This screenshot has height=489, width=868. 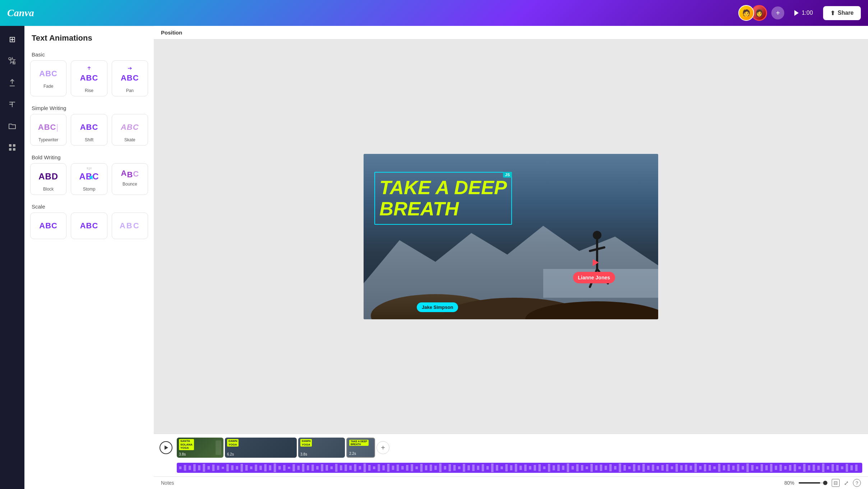 I want to click on play-button: 1:00, so click(x=803, y=13).